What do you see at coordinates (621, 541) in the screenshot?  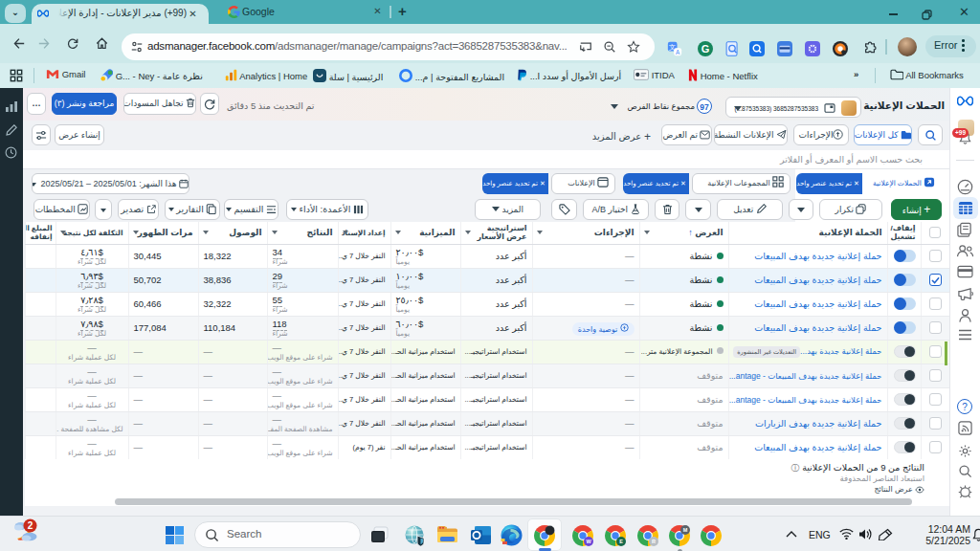 I see `svg-text: E` at bounding box center [621, 541].